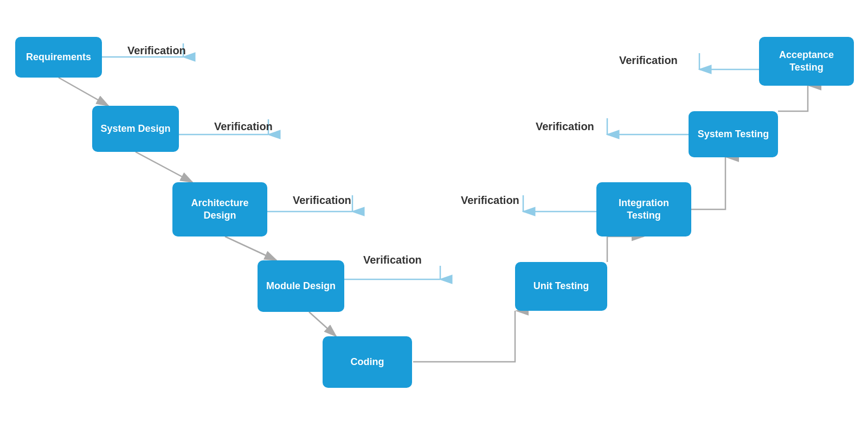 The width and height of the screenshot is (868, 422). What do you see at coordinates (648, 61) in the screenshot?
I see `verification-label-7: Verification` at bounding box center [648, 61].